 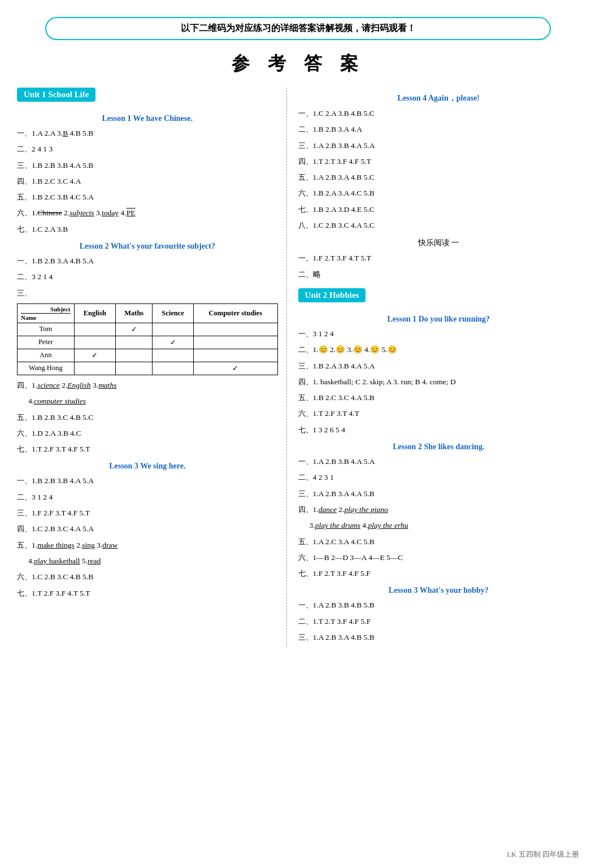 I want to click on table-header-maths: Maths, so click(x=134, y=313).